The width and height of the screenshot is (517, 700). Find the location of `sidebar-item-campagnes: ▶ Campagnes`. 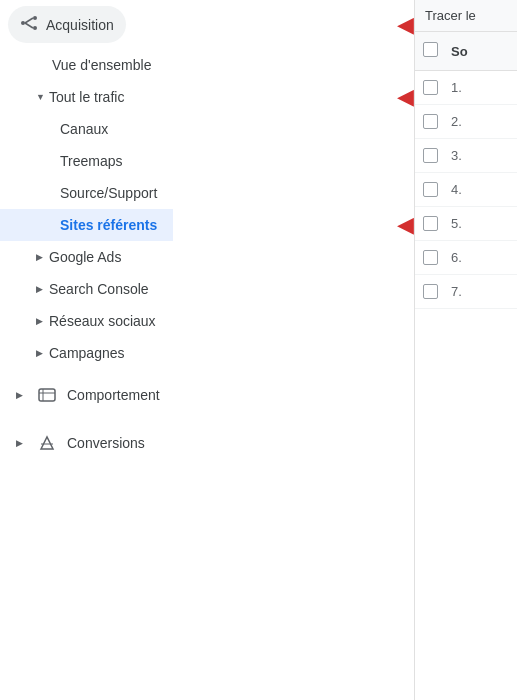

sidebar-item-campagnes: ▶ Campagnes is located at coordinates (207, 353).